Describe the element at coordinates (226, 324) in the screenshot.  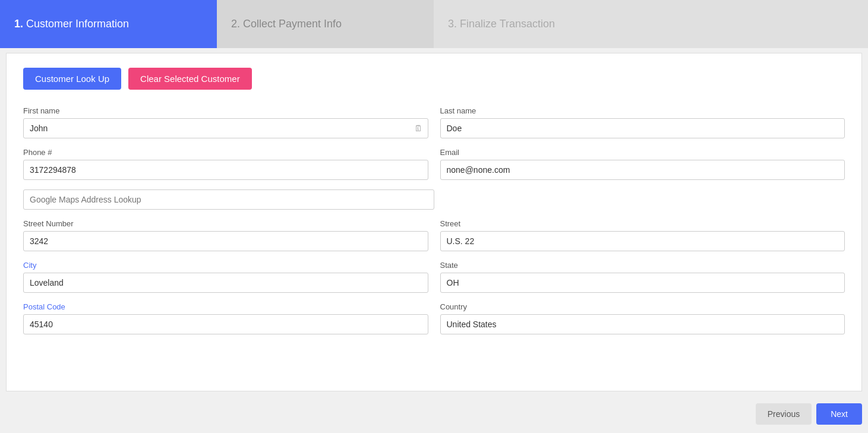
I see `postal-code-input` at that location.